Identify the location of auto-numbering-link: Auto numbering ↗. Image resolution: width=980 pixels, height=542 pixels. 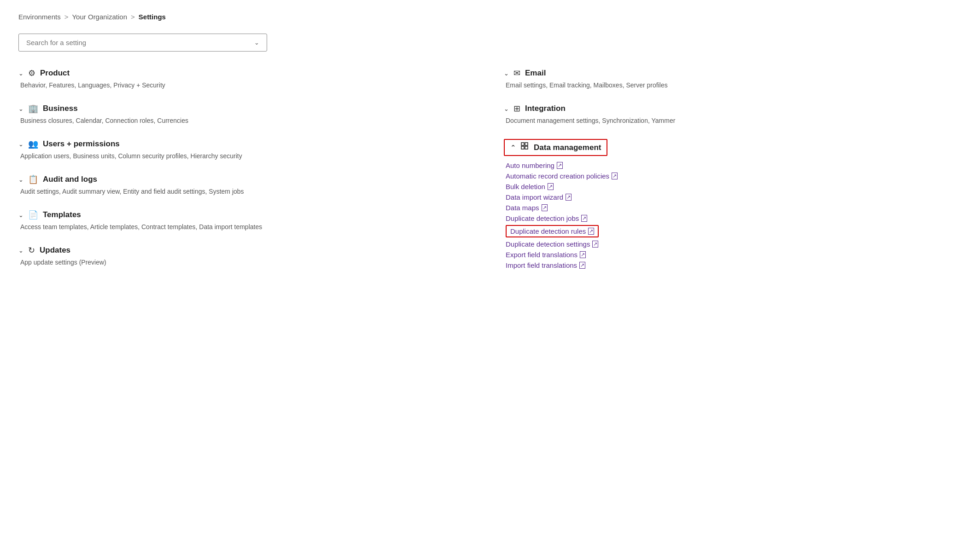
(534, 166).